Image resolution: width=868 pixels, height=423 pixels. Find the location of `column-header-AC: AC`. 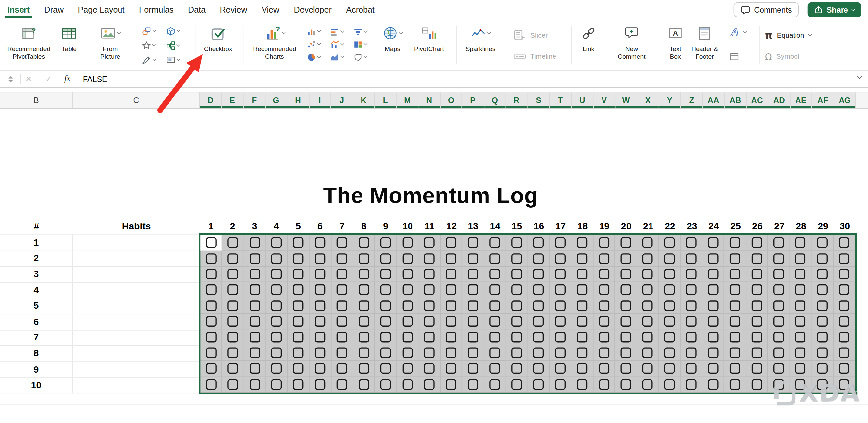

column-header-AC: AC is located at coordinates (757, 100).